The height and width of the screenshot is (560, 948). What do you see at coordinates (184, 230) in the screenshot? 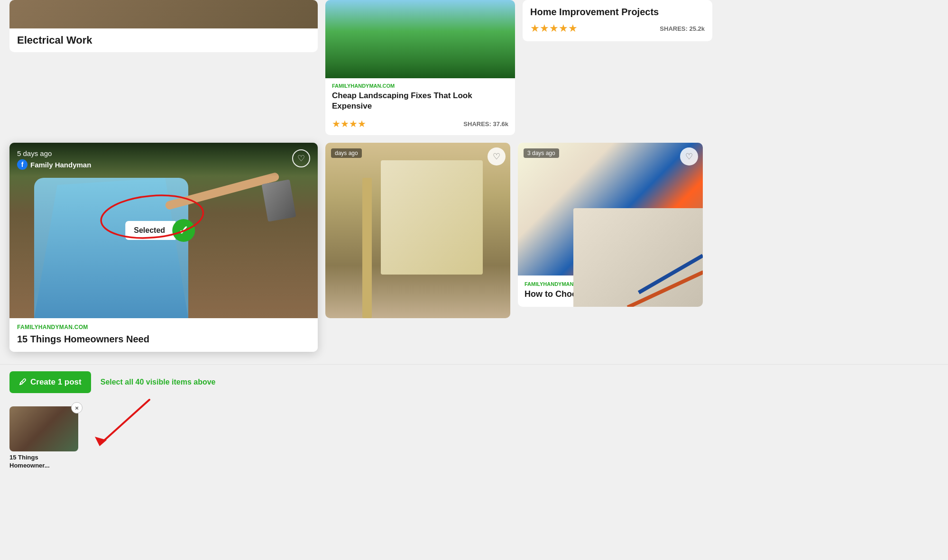
I see `selected-check-icon: ✓` at bounding box center [184, 230].